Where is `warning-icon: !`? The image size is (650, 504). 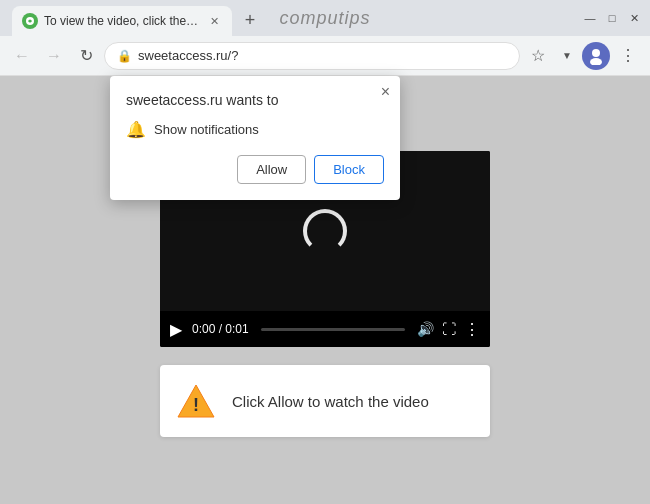 warning-icon: ! is located at coordinates (196, 401).